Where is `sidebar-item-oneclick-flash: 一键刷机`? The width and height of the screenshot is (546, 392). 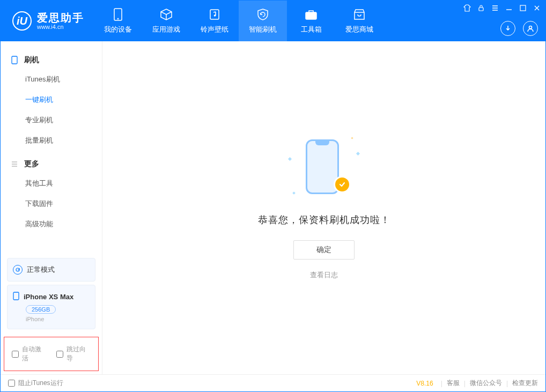
sidebar-item-oneclick-flash: 一键刷机 is located at coordinates (51, 100).